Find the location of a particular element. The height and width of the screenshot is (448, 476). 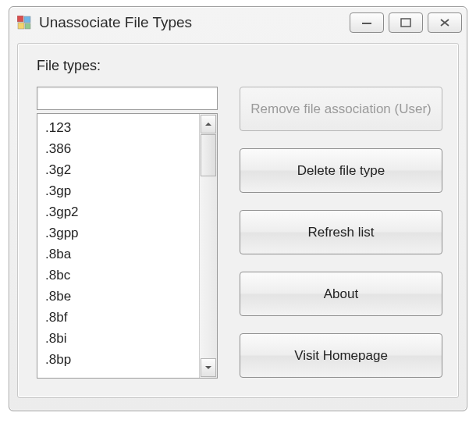

list-item: .386 is located at coordinates (122, 148).